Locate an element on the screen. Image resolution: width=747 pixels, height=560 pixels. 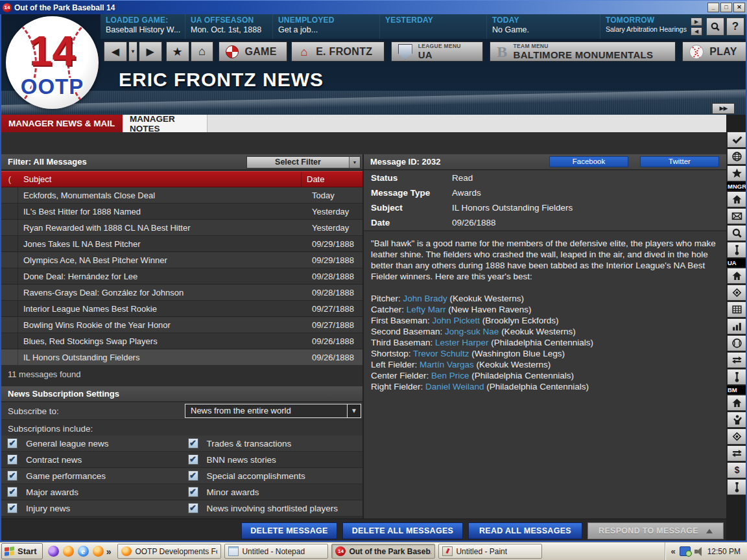
swirl-icon is located at coordinates (53, 551).